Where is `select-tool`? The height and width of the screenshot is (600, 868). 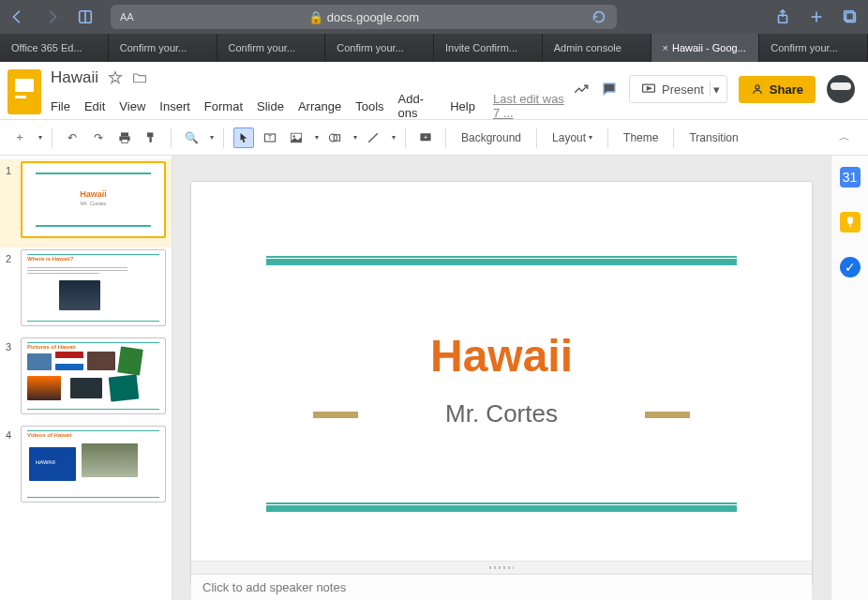
select-tool is located at coordinates (244, 138).